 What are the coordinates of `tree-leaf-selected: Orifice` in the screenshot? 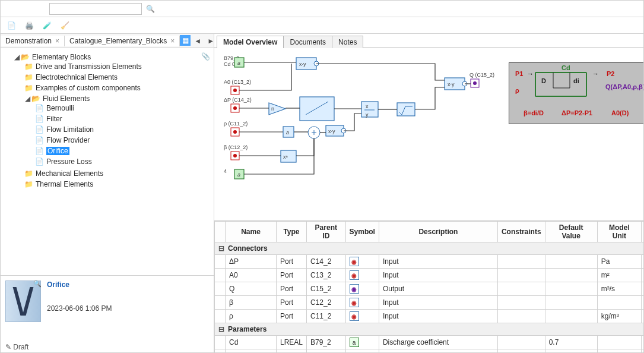 It's located at (58, 151).